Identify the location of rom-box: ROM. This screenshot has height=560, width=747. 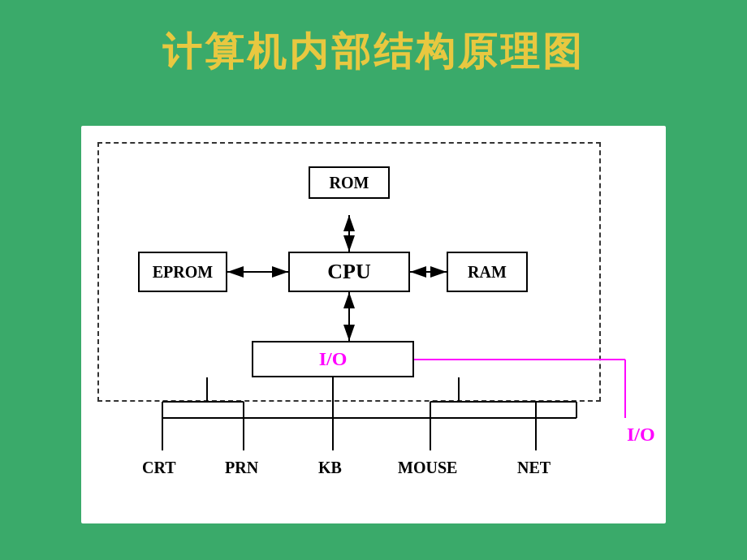
(349, 183).